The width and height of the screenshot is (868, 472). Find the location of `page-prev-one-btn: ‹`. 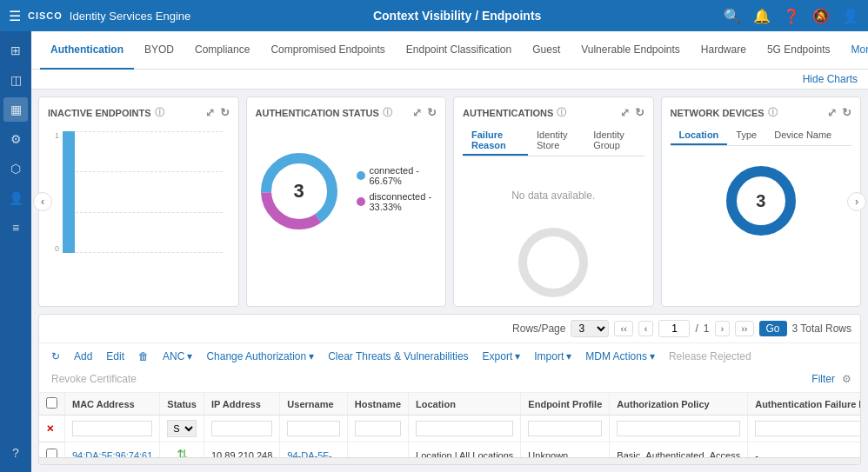

page-prev-one-btn: ‹ is located at coordinates (646, 329).